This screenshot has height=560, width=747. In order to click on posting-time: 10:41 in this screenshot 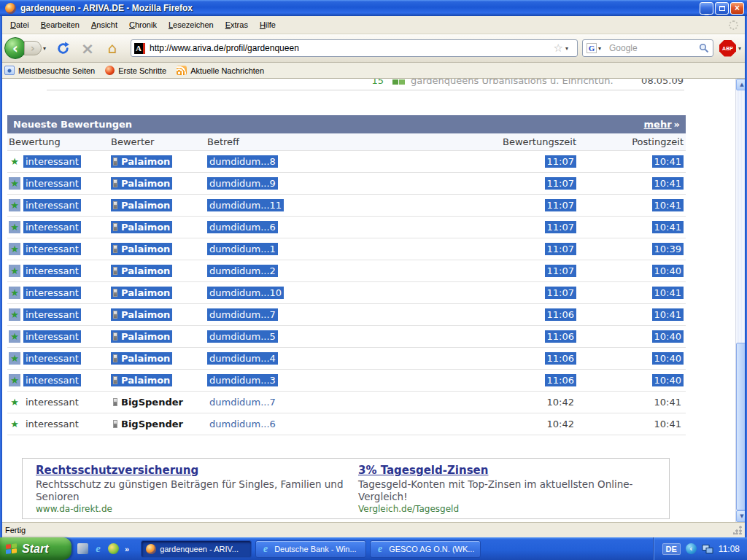, I will do `click(668, 424)`.